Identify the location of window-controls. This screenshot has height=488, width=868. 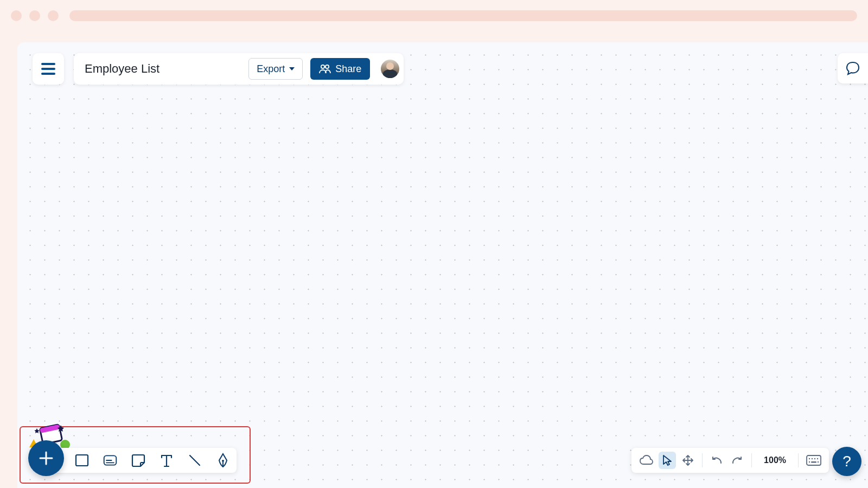
(35, 16).